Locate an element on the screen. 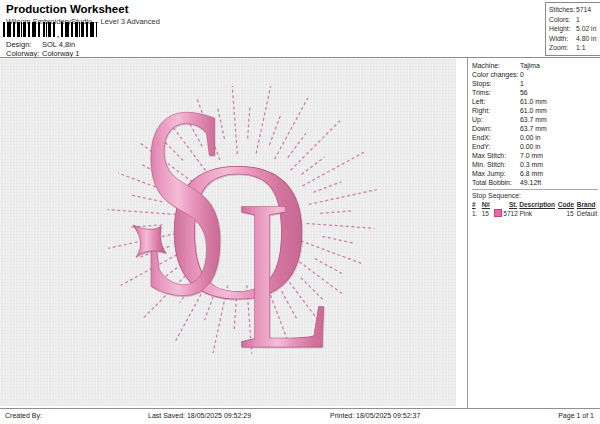 The image size is (600, 424). info-right: Right:61.0 mm is located at coordinates (536, 110).